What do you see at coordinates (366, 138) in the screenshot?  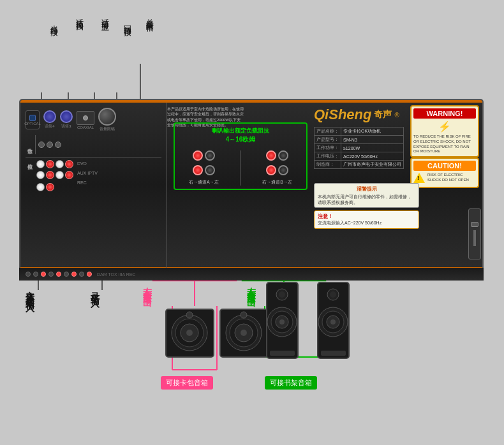 I see `brand-spec-section: QiSheng 奇声 ® 产品名称： 专业卡拉OK功放机 产品型号： SM-N3…` at bounding box center [366, 138].